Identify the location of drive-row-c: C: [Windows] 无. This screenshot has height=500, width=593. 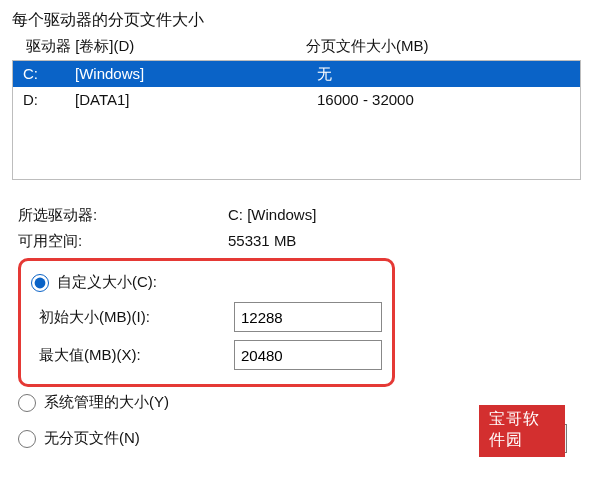
(296, 74).